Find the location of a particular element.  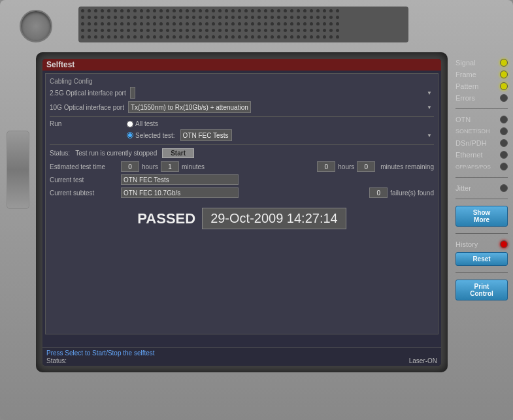

remaining-minutes-box: 0 is located at coordinates (366, 167).